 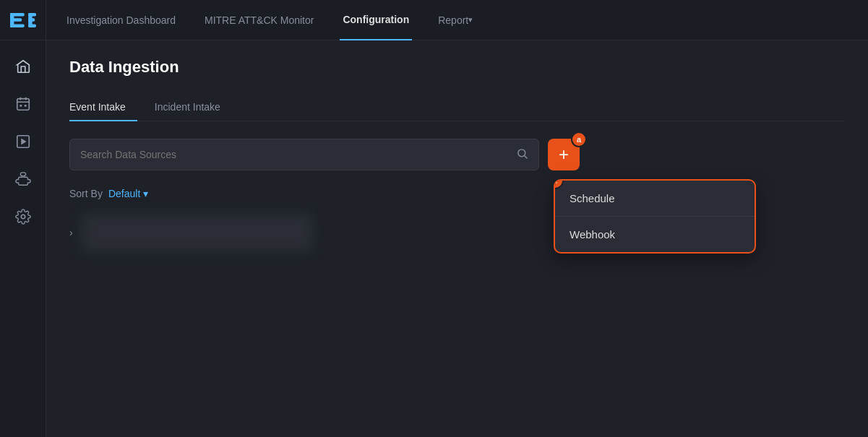 What do you see at coordinates (23, 66) in the screenshot?
I see `sidebar-item-home` at bounding box center [23, 66].